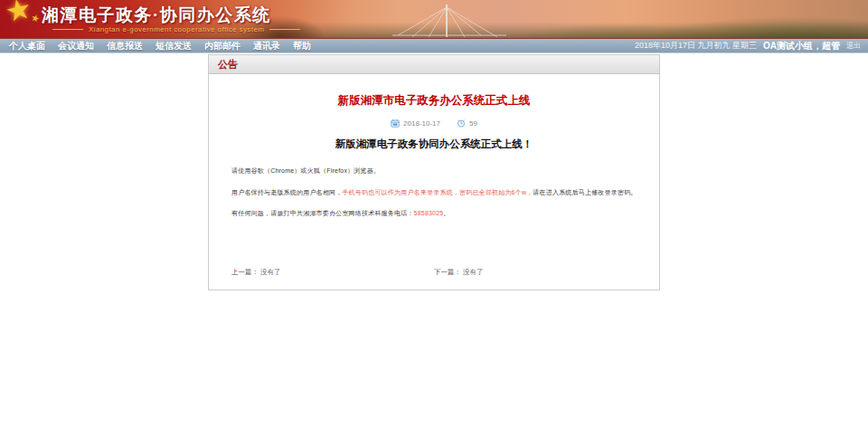 This screenshot has height=437, width=868. I want to click on article-pager: 上一篇： 没有了 下一篇： 没有了, so click(434, 272).